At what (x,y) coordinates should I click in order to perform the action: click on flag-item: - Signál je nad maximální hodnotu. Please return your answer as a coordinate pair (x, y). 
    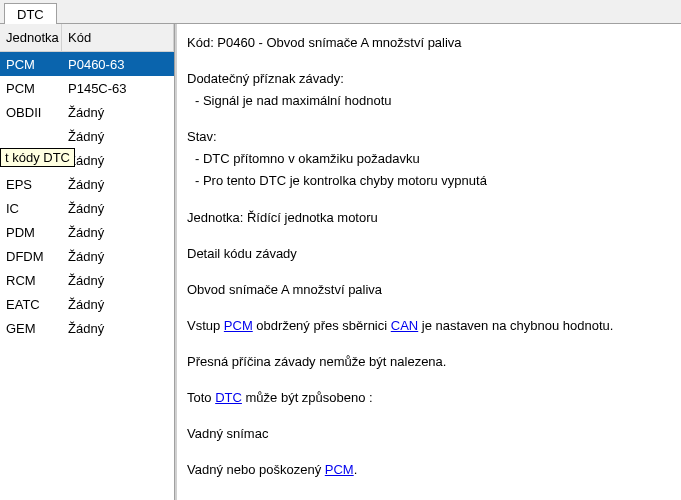
    Looking at the image, I should click on (429, 101).